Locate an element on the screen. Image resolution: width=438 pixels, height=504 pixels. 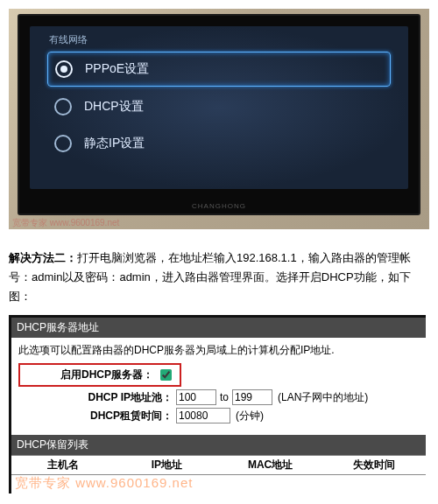
reserve-table-header: 主机名 IP地址 MAC地址 失效时间 is located at coordinates (219, 466).